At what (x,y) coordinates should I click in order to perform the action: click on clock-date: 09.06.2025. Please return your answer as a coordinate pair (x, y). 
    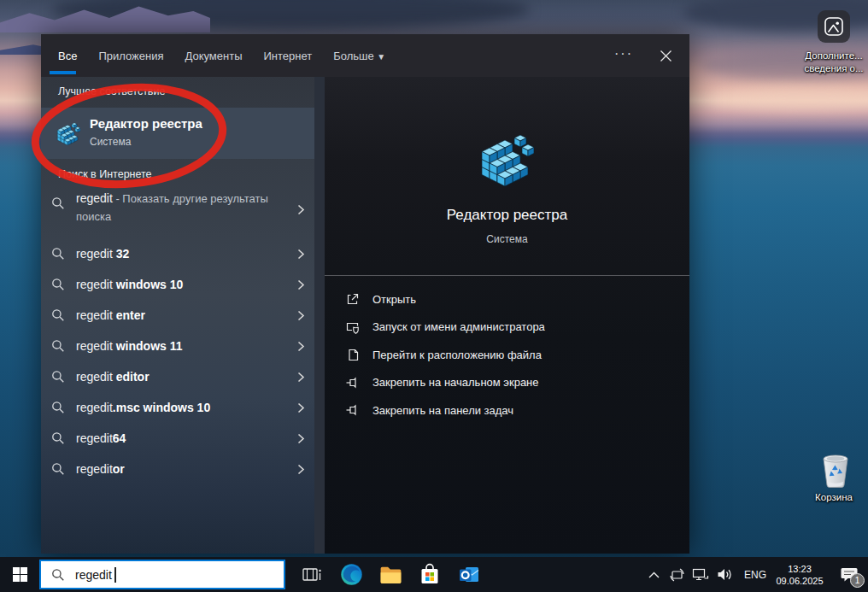
    Looking at the image, I should click on (800, 581).